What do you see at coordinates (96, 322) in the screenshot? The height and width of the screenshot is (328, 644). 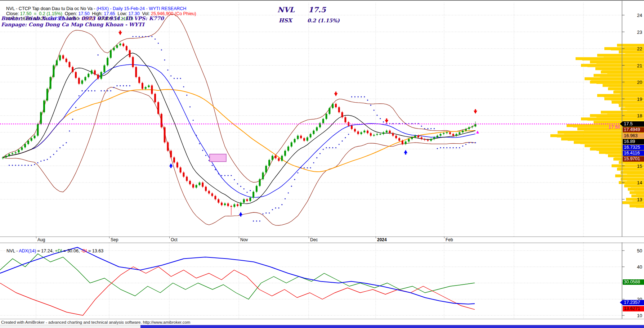 I see `amibroker-credit: Created with AmiBroker - advanced charti…` at bounding box center [96, 322].